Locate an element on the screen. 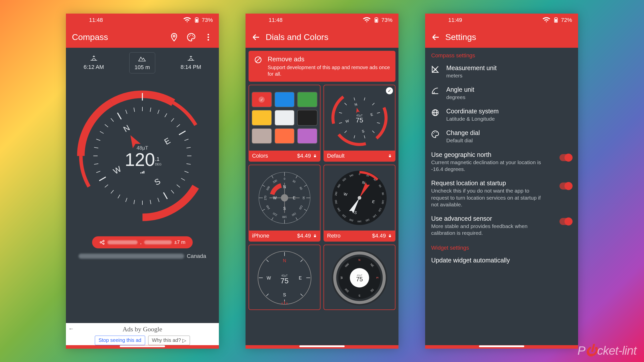 This screenshot has height=362, width=644. remove-ads-banner: Remove ads Support development of this a… is located at coordinates (322, 66).